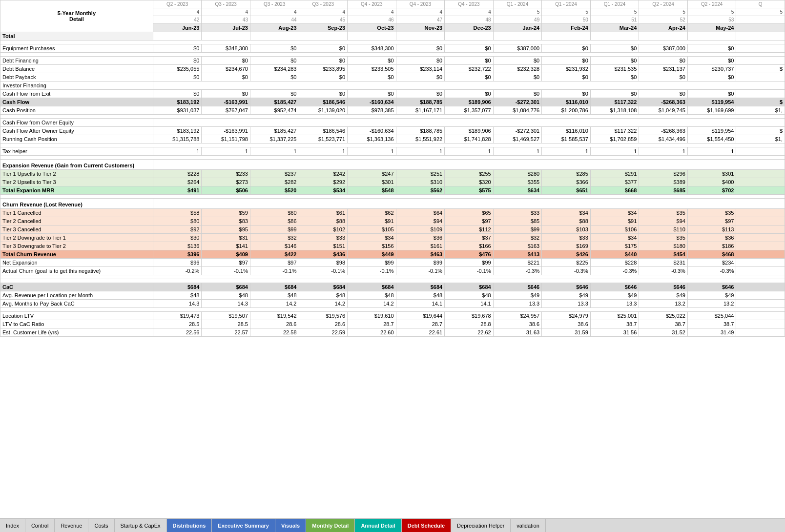 The height and width of the screenshot is (532, 785). What do you see at coordinates (528, 525) in the screenshot?
I see `tab-validation: validation` at bounding box center [528, 525].